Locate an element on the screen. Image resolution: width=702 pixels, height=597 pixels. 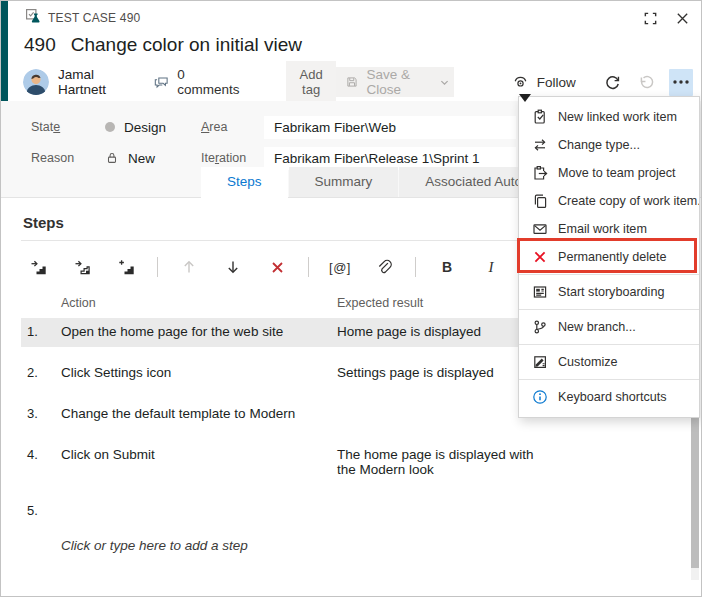
menu-caret is located at coordinates (525, 98).